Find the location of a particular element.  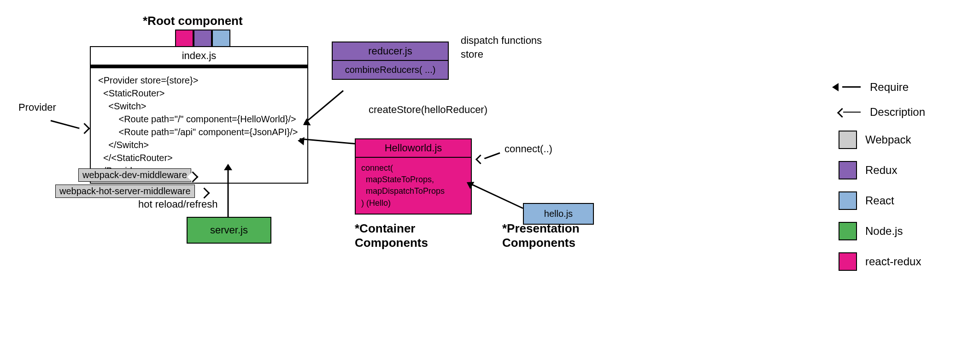

legend-redux: Redux is located at coordinates (882, 170).